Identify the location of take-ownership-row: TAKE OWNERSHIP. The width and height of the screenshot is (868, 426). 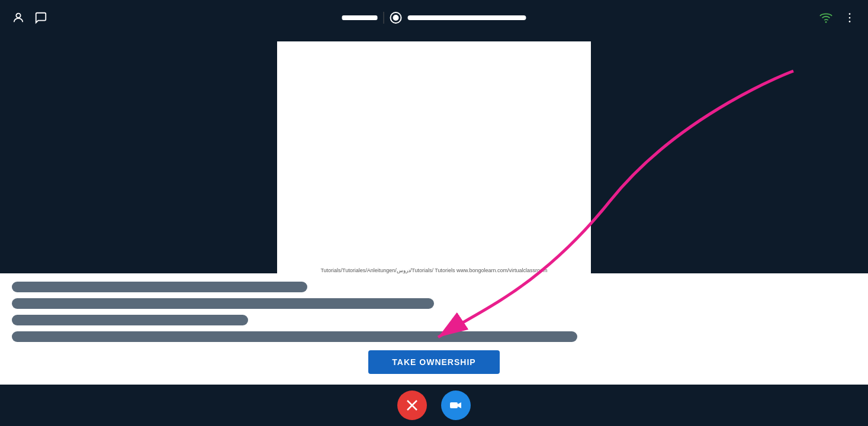
(434, 364).